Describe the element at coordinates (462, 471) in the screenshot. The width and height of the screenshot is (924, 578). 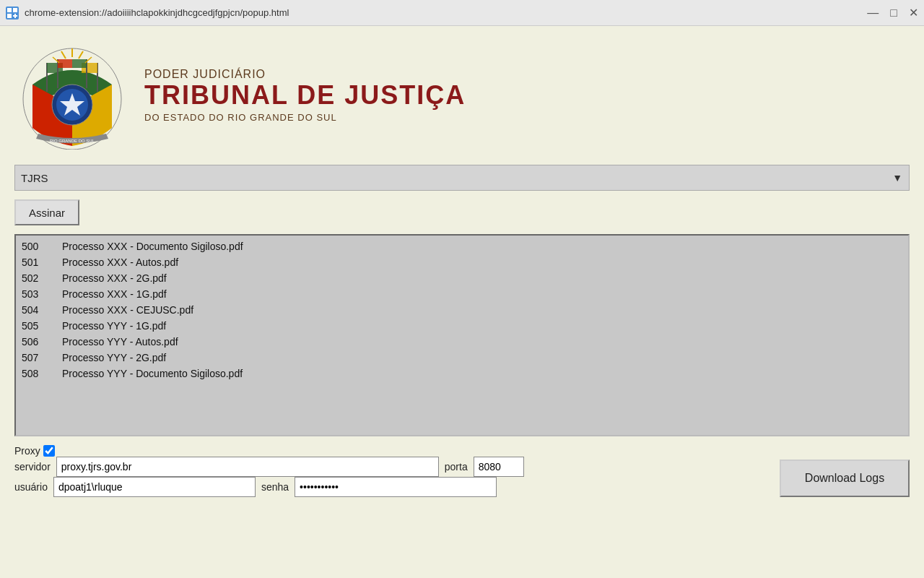
I see `bottom-section: Proxy servidor porta usuário senha Downl…` at that location.